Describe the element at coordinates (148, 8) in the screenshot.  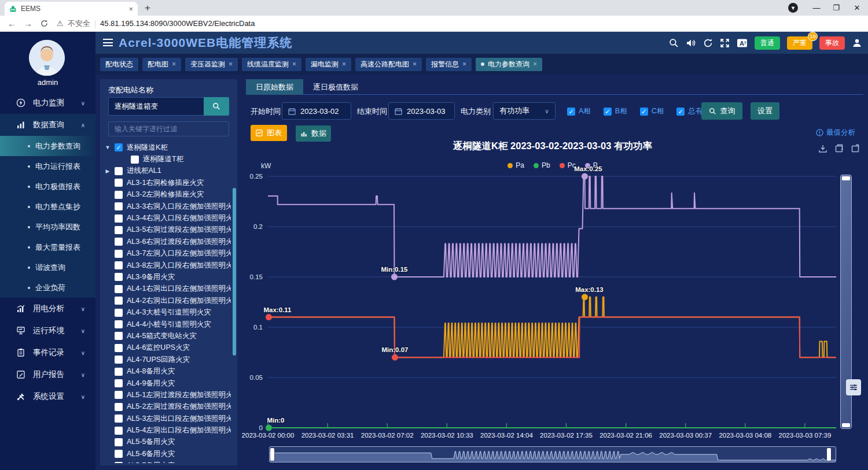
I see `new-tab-button: +` at that location.